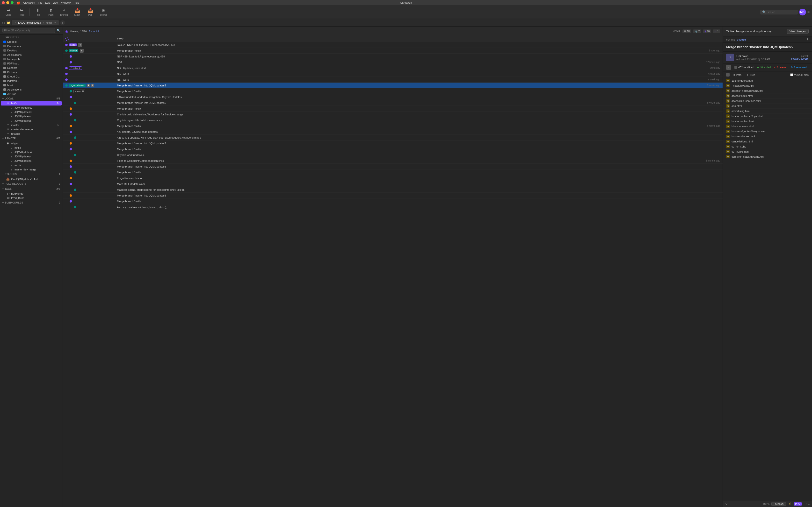  I want to click on file-item-15: M comayo/_notes/dwsync.xml, so click(767, 157).